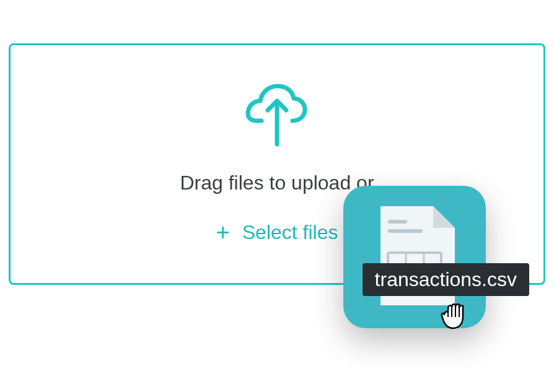 The width and height of the screenshot is (554, 392). Describe the element at coordinates (446, 280) in the screenshot. I see `dragged-file-name-label: transactions.csv` at that location.